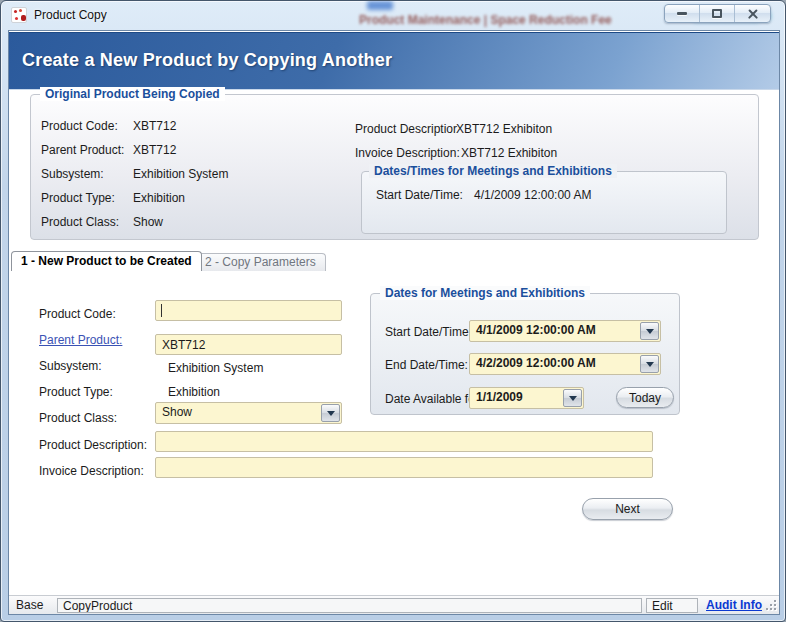  What do you see at coordinates (76, 392) in the screenshot?
I see `product-type-label: Product Type:` at bounding box center [76, 392].